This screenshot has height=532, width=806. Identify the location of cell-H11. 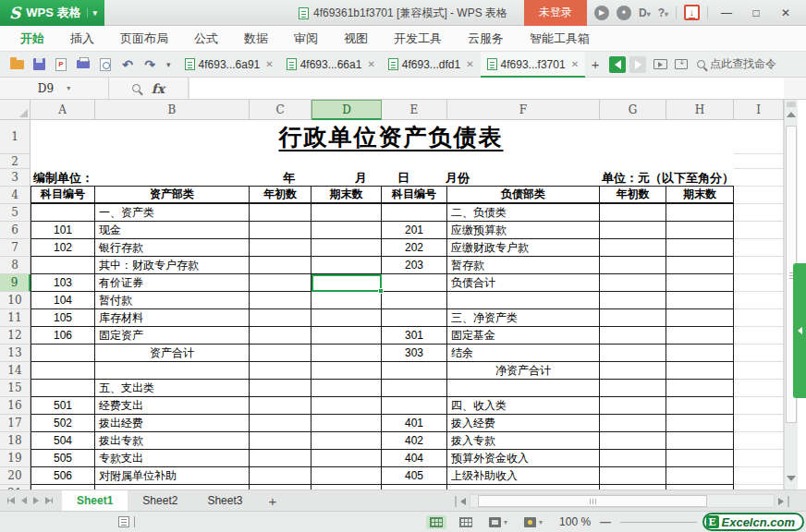
(701, 318).